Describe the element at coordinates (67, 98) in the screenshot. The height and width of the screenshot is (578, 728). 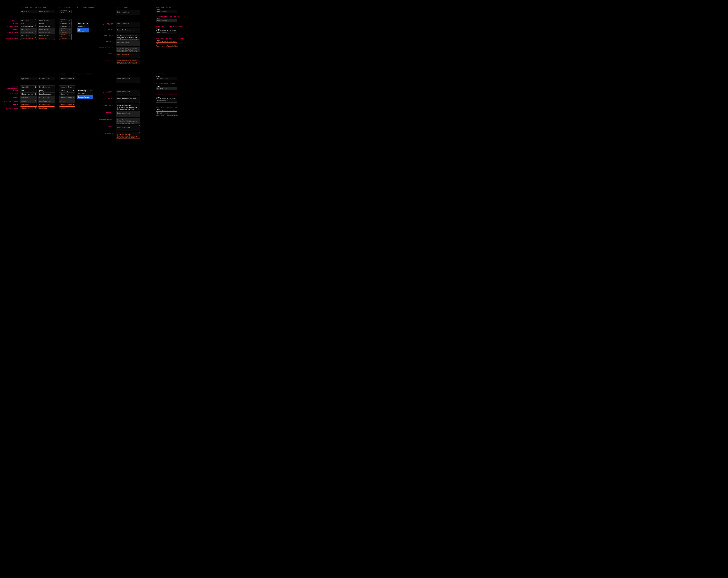
I see `select-disabled: Donation Type` at that location.